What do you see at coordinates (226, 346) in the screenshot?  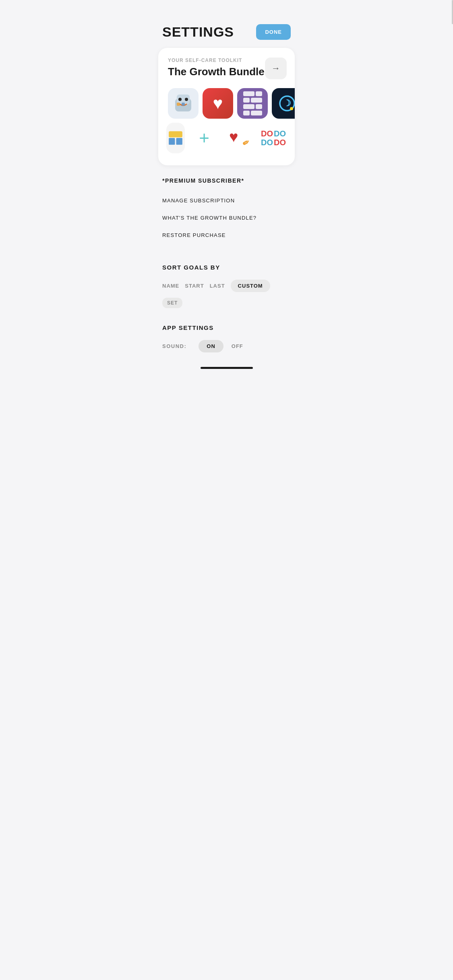 I see `sound-row: SOUND: ON OFF` at bounding box center [226, 346].